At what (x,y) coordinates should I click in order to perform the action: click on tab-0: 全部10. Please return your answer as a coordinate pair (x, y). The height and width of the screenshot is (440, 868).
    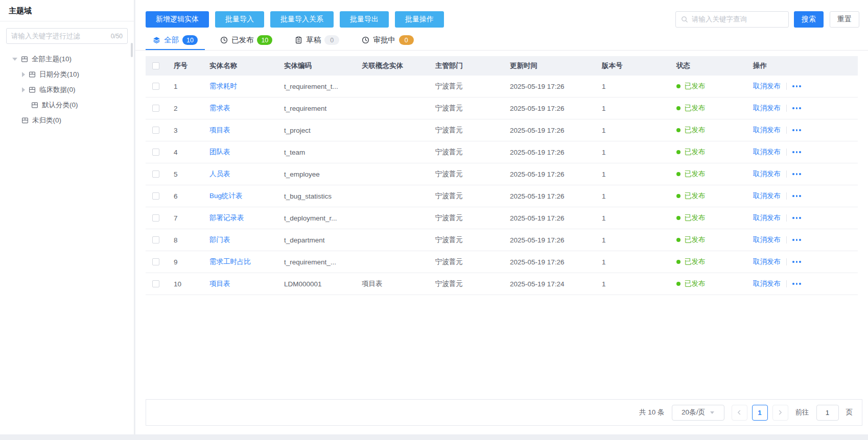
    Looking at the image, I should click on (175, 41).